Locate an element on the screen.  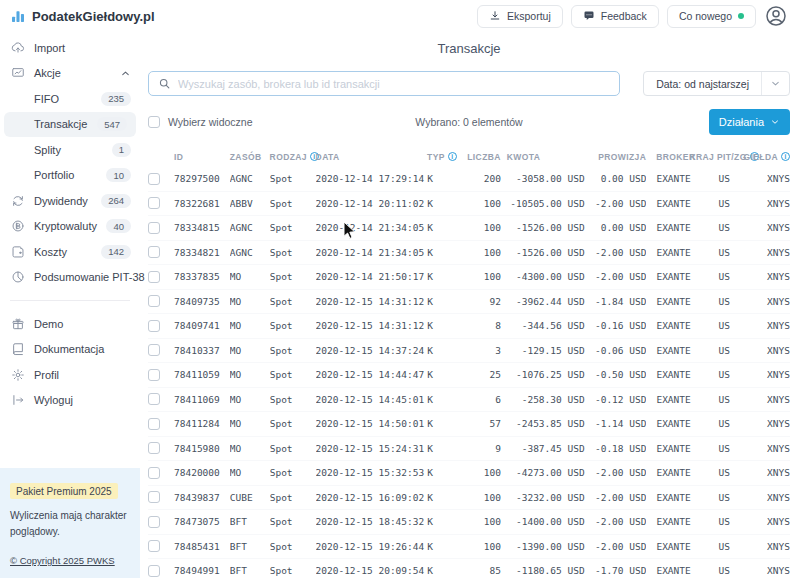
count-badge: 235 is located at coordinates (116, 99).